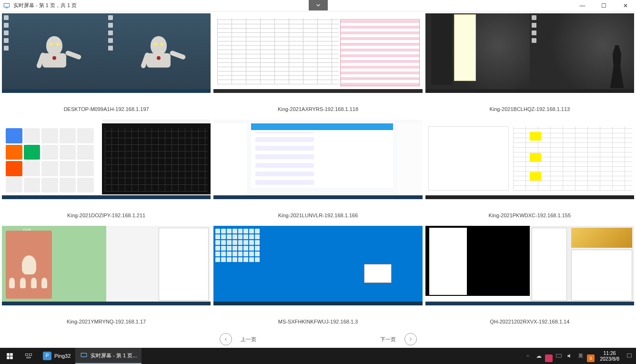 This screenshot has height=364, width=636. Describe the element at coordinates (106, 266) in the screenshot. I see `screen-thumbnail: 记住` at that location.